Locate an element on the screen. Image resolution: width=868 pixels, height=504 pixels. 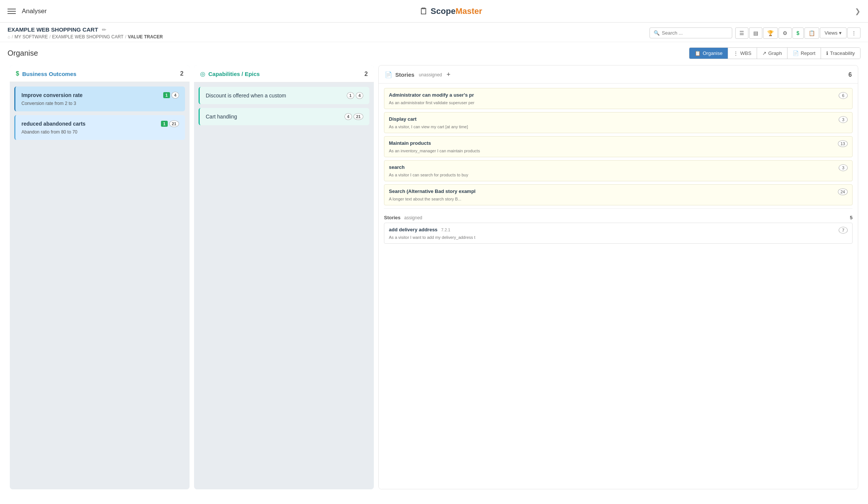
outcome-card-badges-0: 1 4 is located at coordinates (171, 95).